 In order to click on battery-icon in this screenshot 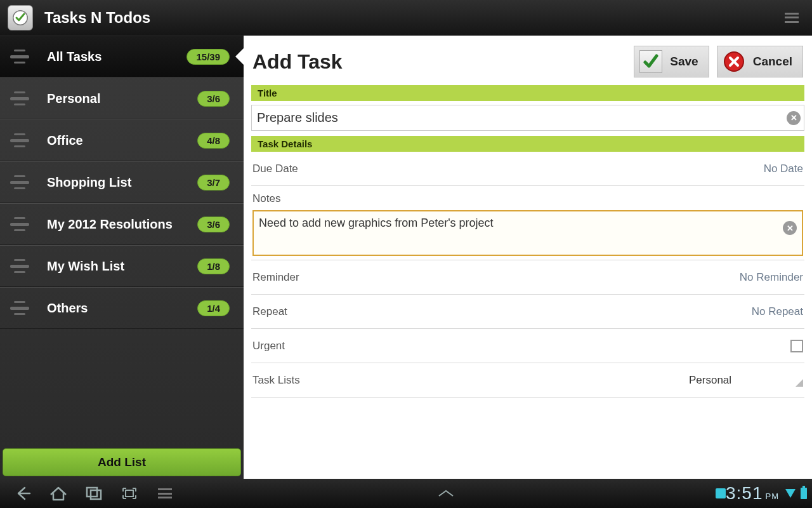, I will do `click(804, 493)`.